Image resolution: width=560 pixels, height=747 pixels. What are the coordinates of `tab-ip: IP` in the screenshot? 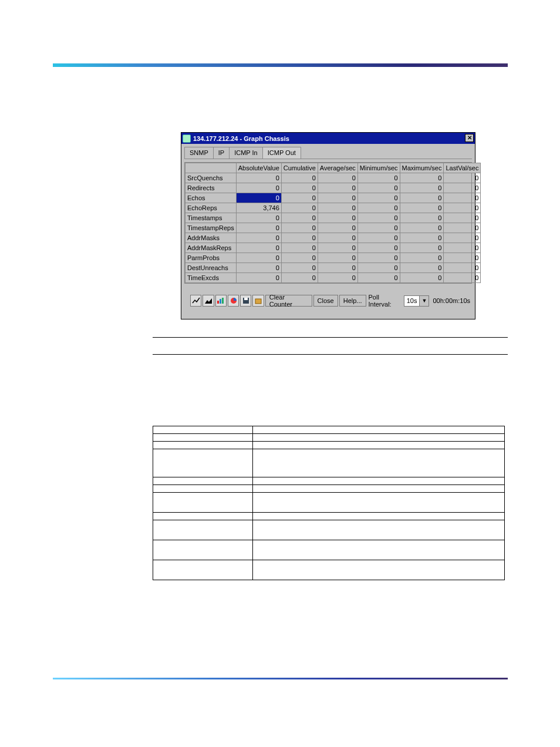 It's located at (221, 153).